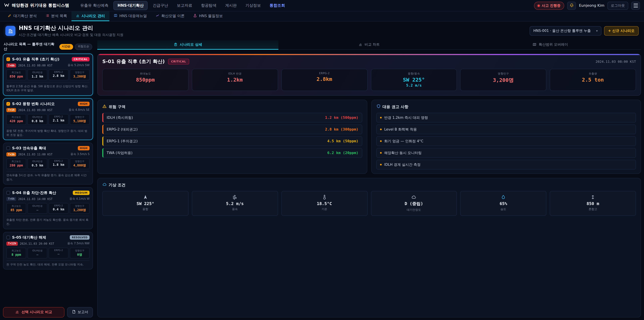 Image resolution: width=644 pixels, height=320 pixels. What do you see at coordinates (48, 162) in the screenshot?
I see `scenario-list: S-01 유출 직후 (초기 확산) CRITICAL T+0h 2024.11…` at bounding box center [48, 162].